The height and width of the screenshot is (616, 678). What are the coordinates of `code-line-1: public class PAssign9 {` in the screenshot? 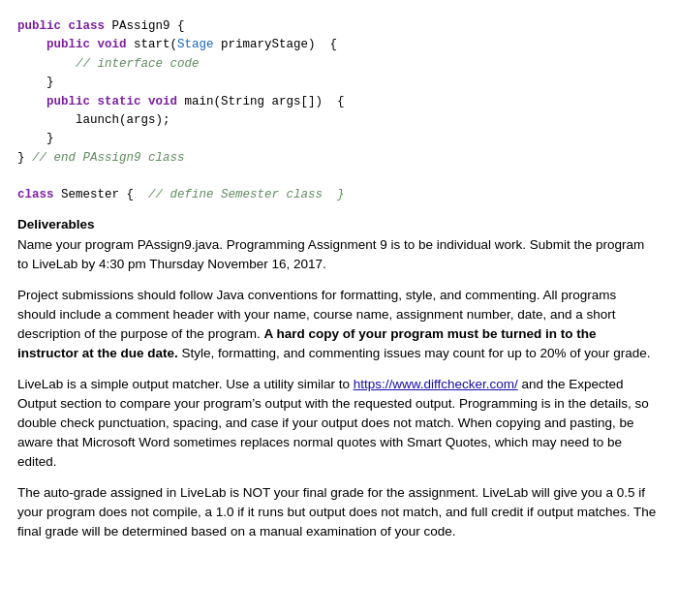 It's located at (337, 27).